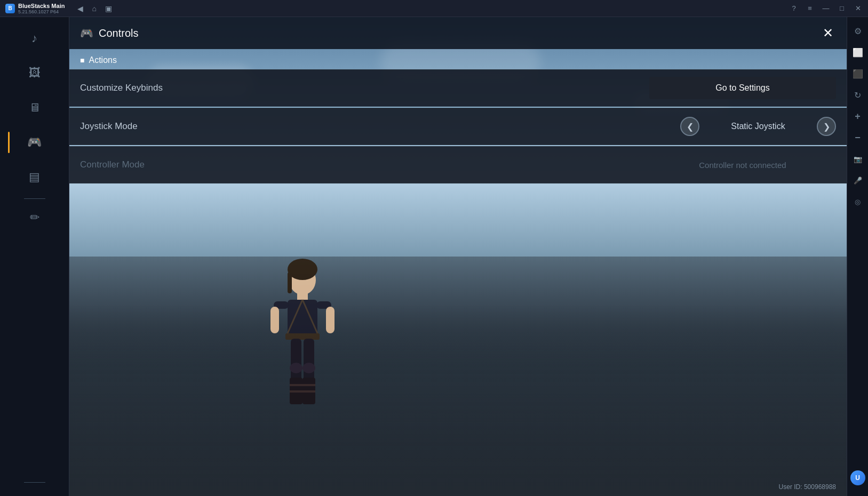 This screenshot has width=868, height=496. I want to click on right-sidebar-item-rotate: ↻, so click(858, 95).